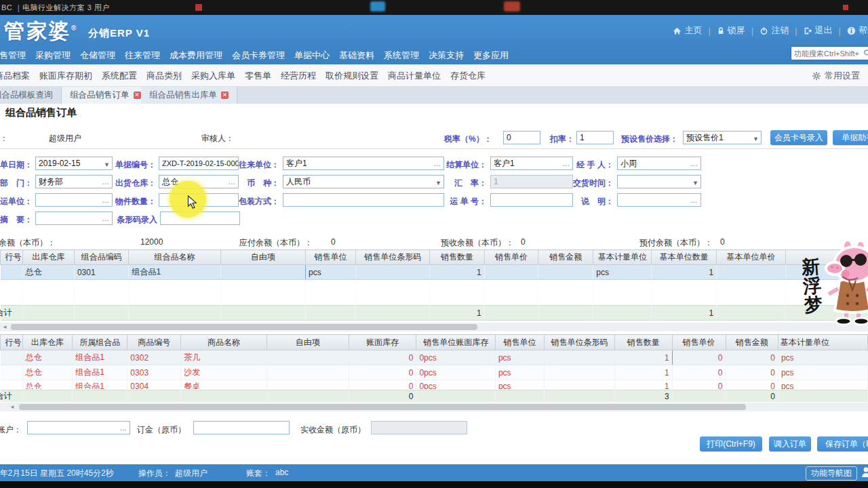 Image resolution: width=868 pixels, height=488 pixels. I want to click on free-item-edit-cell, so click(263, 272).